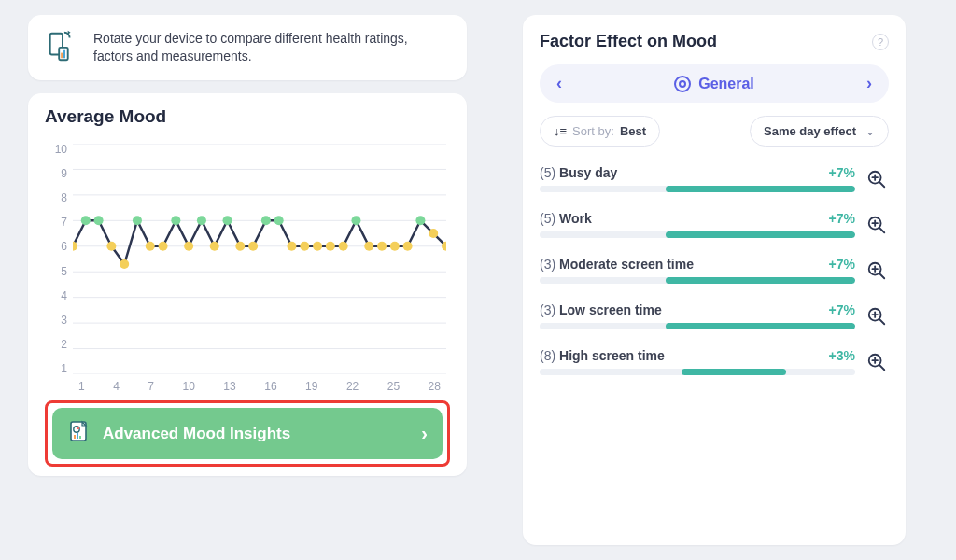  What do you see at coordinates (616, 264) in the screenshot?
I see `factor-label: (3) Moderate screen time` at bounding box center [616, 264].